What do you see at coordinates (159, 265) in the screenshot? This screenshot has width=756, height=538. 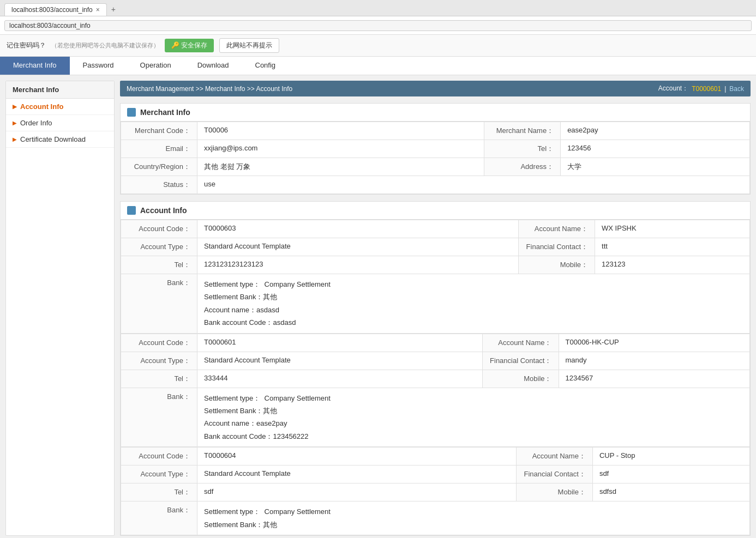 I see `tel-label-1: Tel：` at bounding box center [159, 265].